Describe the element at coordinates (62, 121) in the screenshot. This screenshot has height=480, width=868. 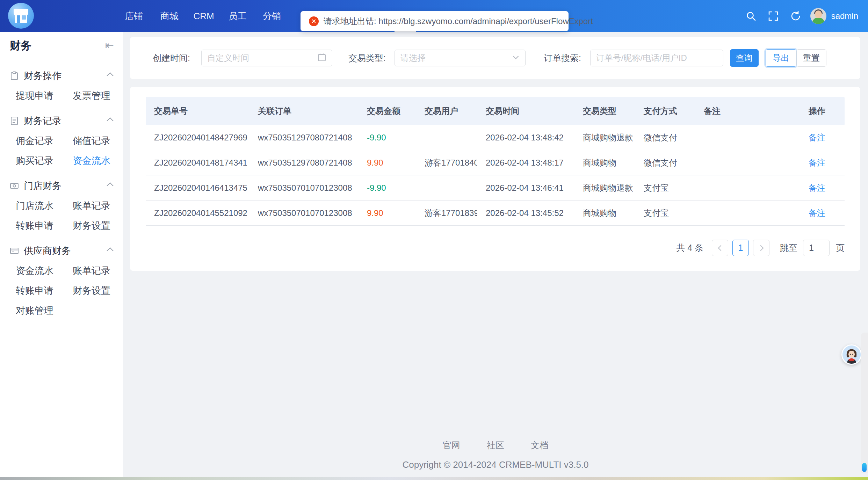
I see `sidebar-section-header: 财务记录` at that location.